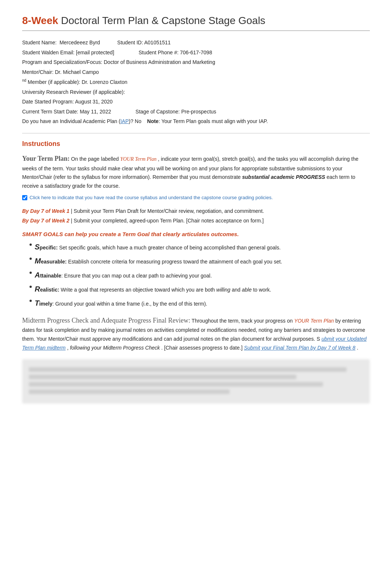  Describe the element at coordinates (95, 52) in the screenshot. I see `student-email-value: [email protected]` at that location.